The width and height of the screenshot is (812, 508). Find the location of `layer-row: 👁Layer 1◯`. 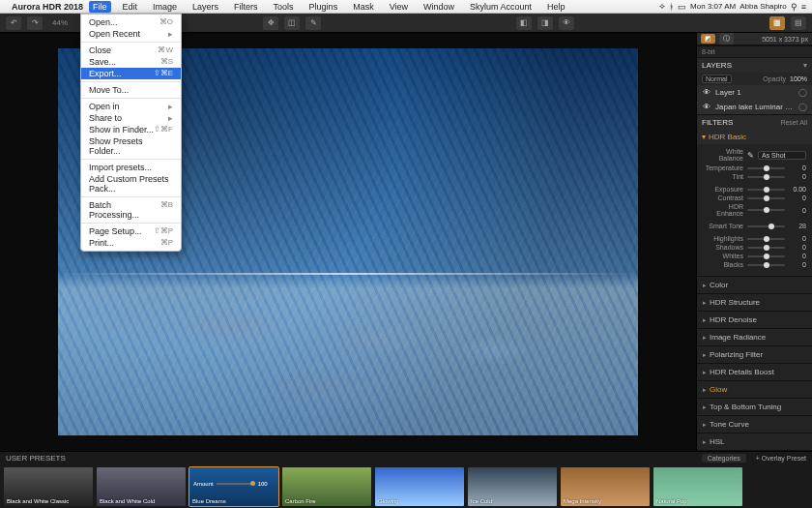

layer-row: 👁Layer 1◯ is located at coordinates (754, 93).